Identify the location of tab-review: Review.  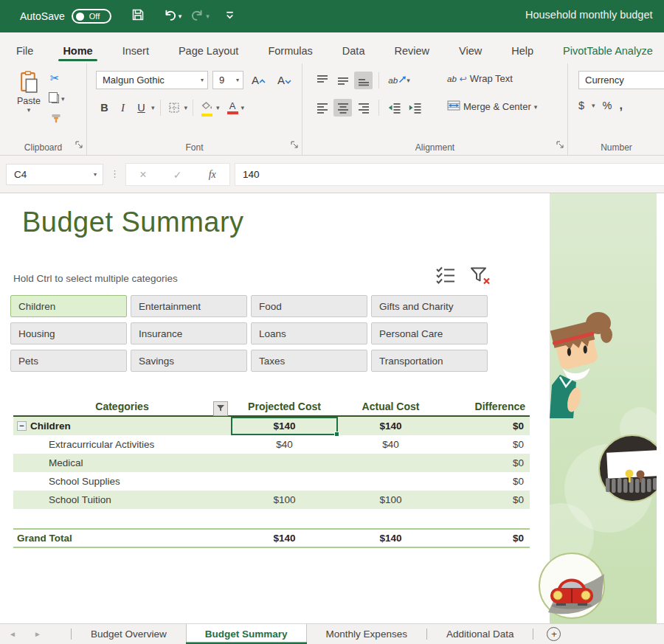
(412, 51).